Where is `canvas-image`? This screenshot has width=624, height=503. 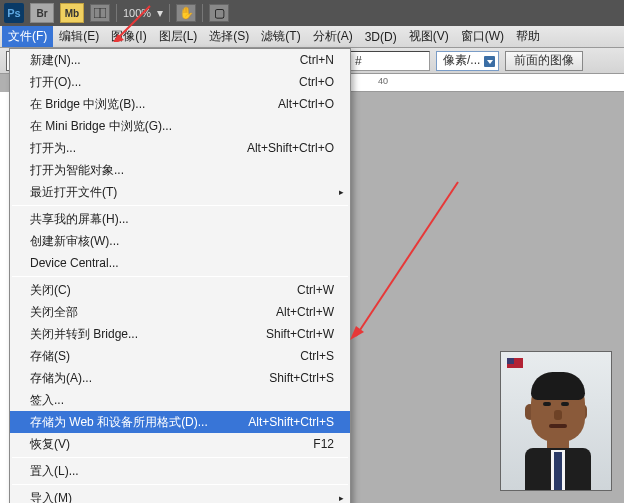 canvas-image is located at coordinates (556, 421).